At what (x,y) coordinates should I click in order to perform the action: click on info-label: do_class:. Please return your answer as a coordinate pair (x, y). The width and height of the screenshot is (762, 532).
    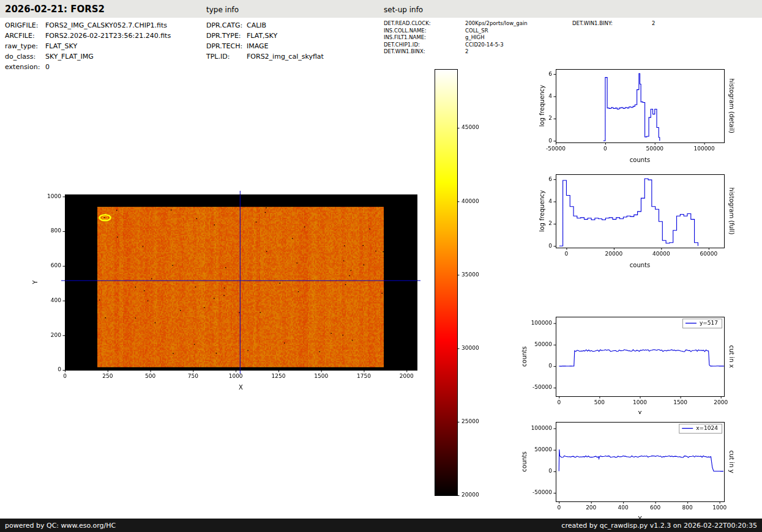
    Looking at the image, I should click on (25, 56).